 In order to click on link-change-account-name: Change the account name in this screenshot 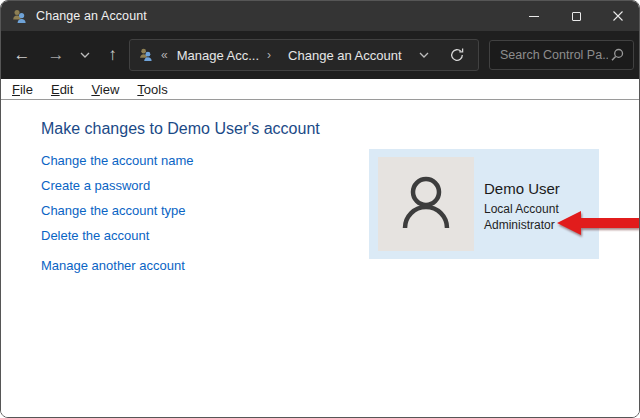, I will do `click(118, 160)`.